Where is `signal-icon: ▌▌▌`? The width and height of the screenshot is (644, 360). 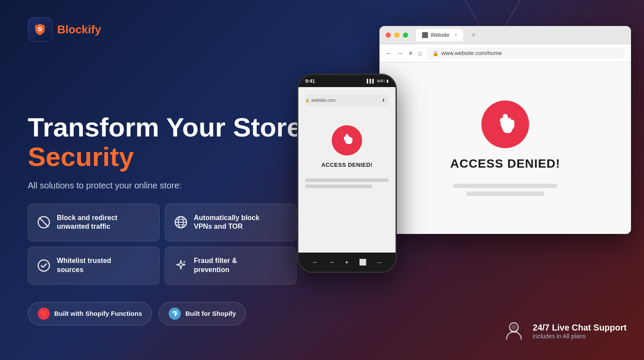 signal-icon: ▌▌▌ is located at coordinates (371, 81).